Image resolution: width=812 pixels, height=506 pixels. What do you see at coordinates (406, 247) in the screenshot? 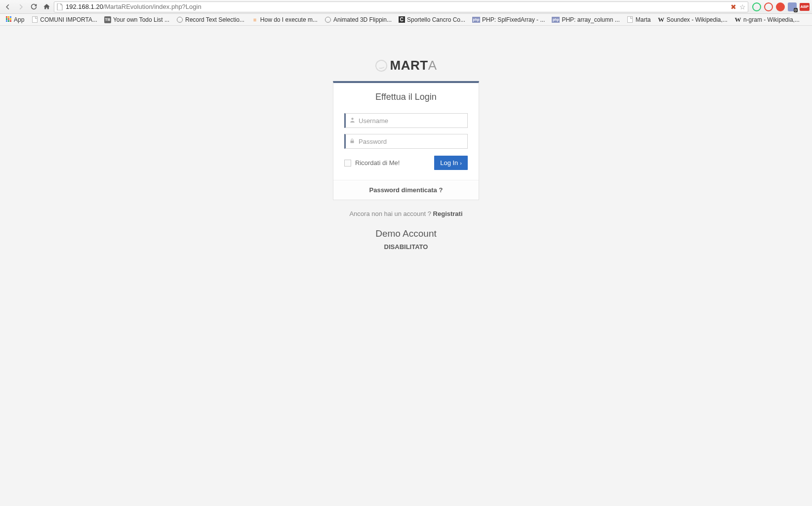
I see `demo-account-status: DISABILITATO` at bounding box center [406, 247].